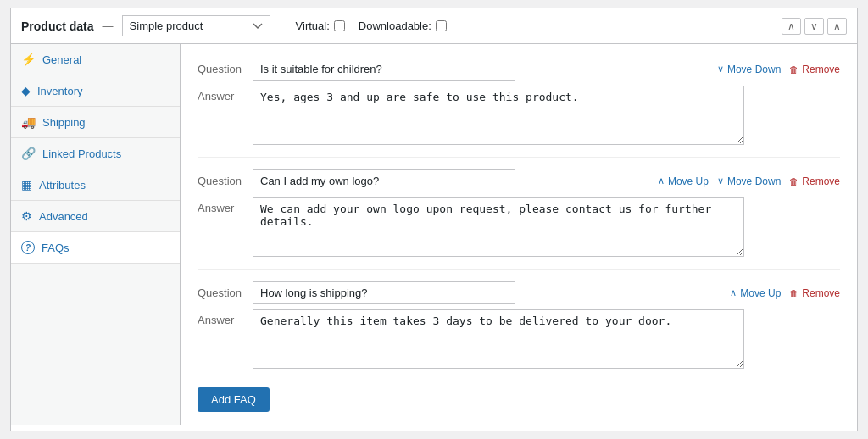 The width and height of the screenshot is (868, 439). Describe the element at coordinates (29, 59) in the screenshot. I see `general-icon: ⚡` at that location.